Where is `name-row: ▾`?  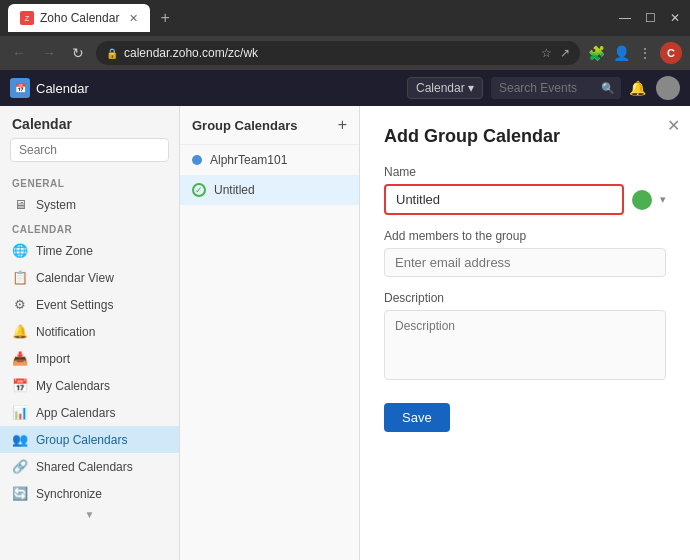
name-row: ▾ is located at coordinates (525, 200).